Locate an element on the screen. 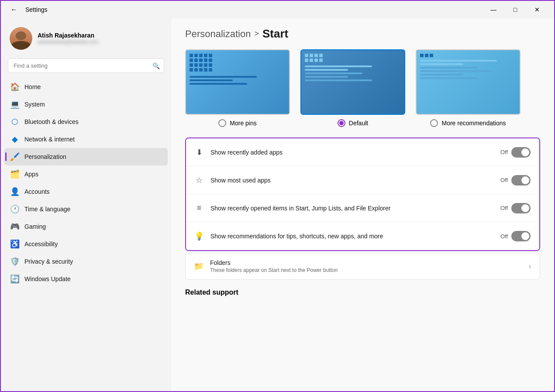  recommendations-toggle is located at coordinates (521, 236).